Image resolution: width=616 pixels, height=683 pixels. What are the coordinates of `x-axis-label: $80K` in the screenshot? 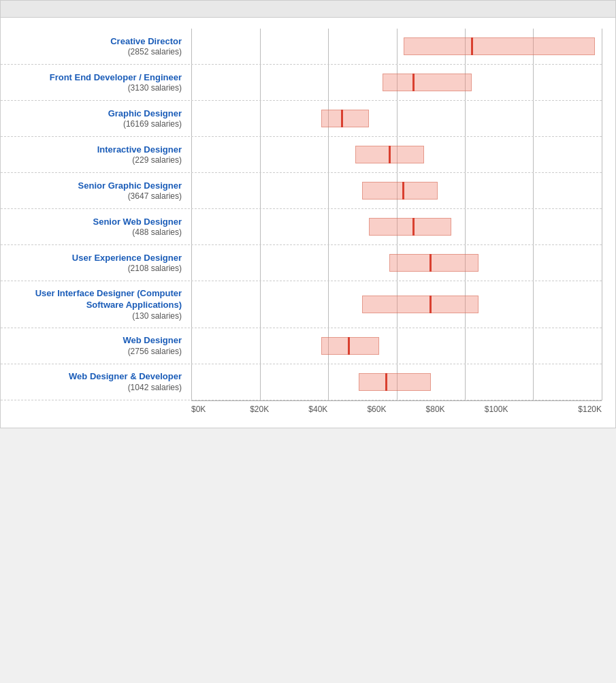 It's located at (455, 409).